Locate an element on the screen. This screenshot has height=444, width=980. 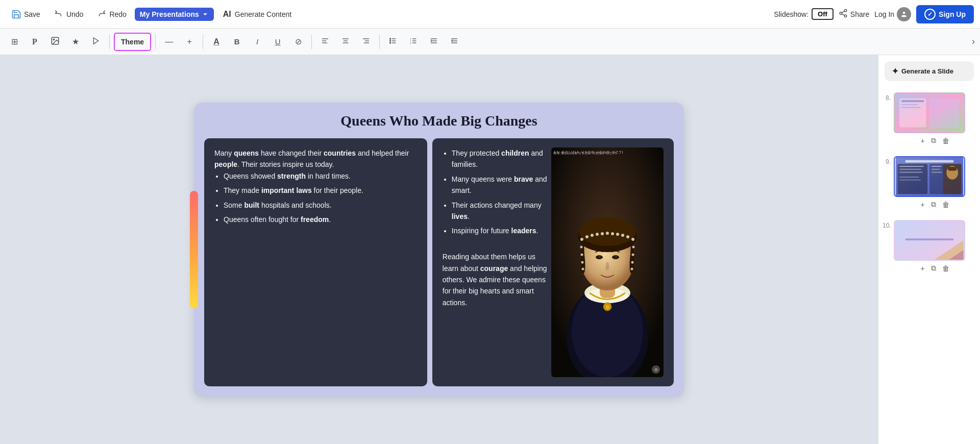
checkmark-icon: ✓ is located at coordinates (930, 14).